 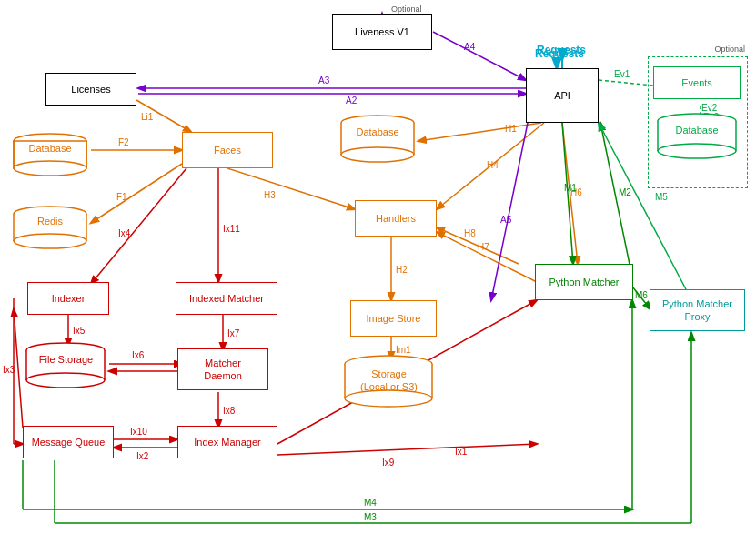 I want to click on svg-text: A3, so click(x=324, y=80).